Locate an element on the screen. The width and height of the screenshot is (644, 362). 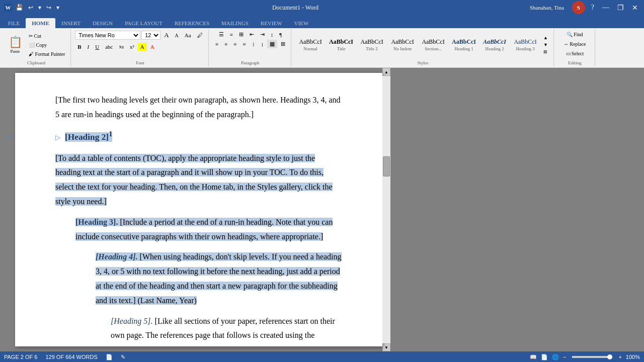
style-heading3: AaBbCcI Heading 3 is located at coordinates (525, 45).